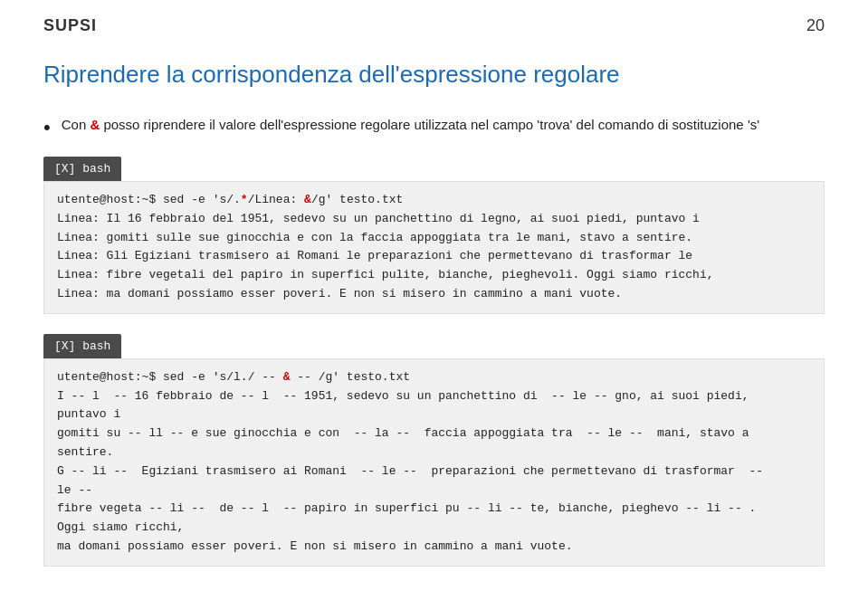 The image size is (868, 591). What do you see at coordinates (71, 25) in the screenshot?
I see `header-logo: SUPSI` at bounding box center [71, 25].